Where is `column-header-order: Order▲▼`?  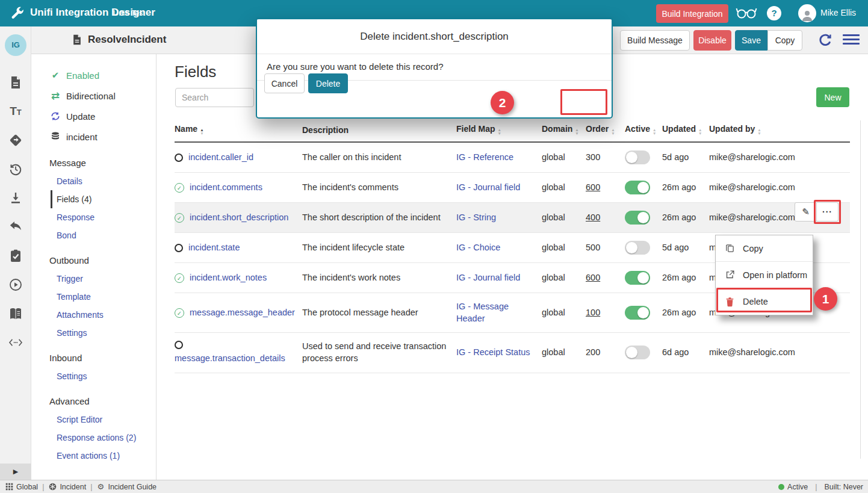 column-header-order: Order▲▼ is located at coordinates (606, 131).